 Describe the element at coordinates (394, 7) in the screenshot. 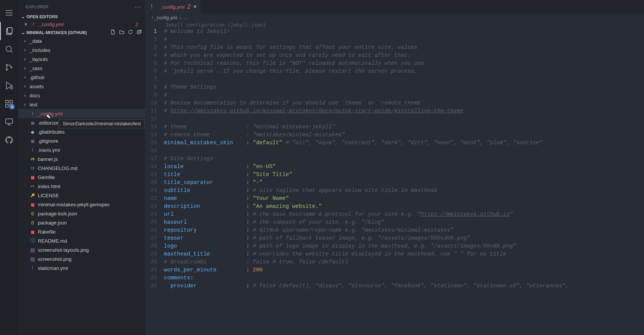

I see `tab-bar: ! _config.yml 2 ×` at that location.